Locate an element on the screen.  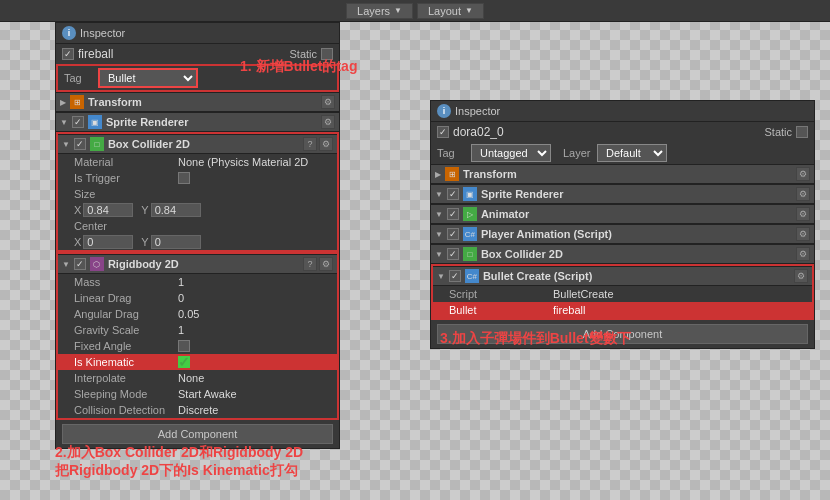
layout-button: Layout ▼ is located at coordinates (450, 11).